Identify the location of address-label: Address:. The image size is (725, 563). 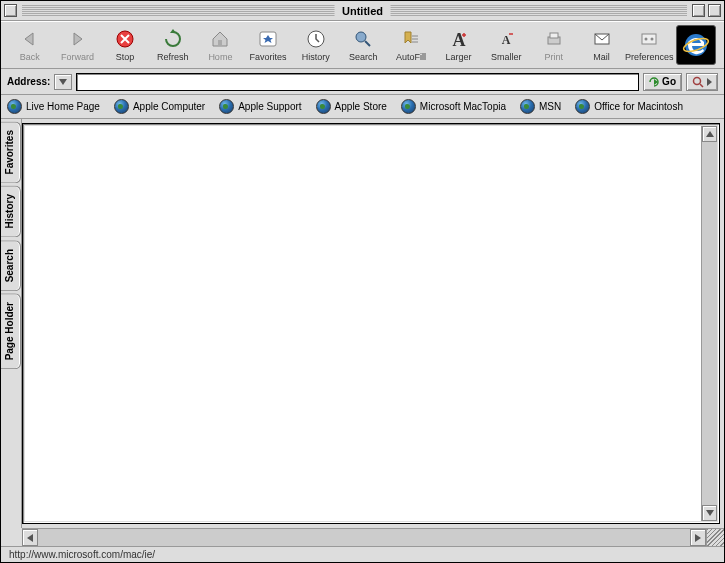
(28, 82).